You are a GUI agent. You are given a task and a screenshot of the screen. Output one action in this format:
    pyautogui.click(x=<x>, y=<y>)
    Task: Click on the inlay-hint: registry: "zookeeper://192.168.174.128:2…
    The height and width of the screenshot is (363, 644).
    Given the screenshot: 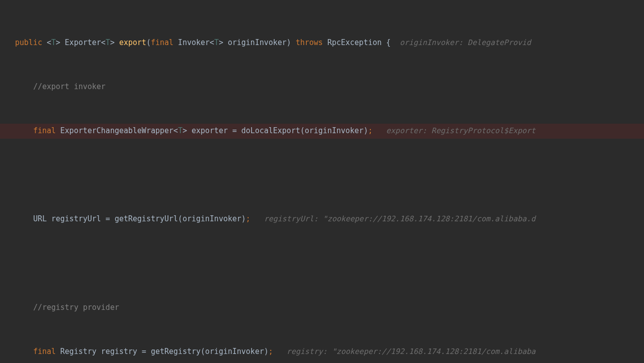 What is the action you would take?
    pyautogui.click(x=411, y=351)
    